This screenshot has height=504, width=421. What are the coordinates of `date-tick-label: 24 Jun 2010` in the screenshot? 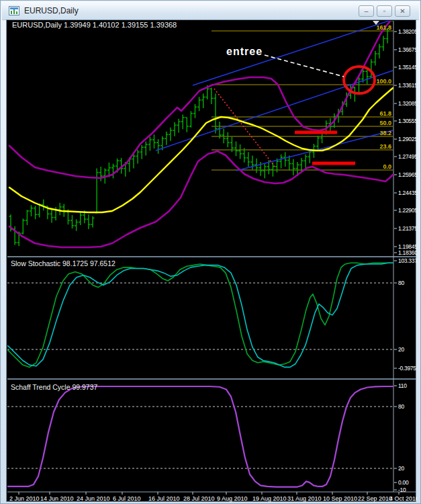 It's located at (93, 499).